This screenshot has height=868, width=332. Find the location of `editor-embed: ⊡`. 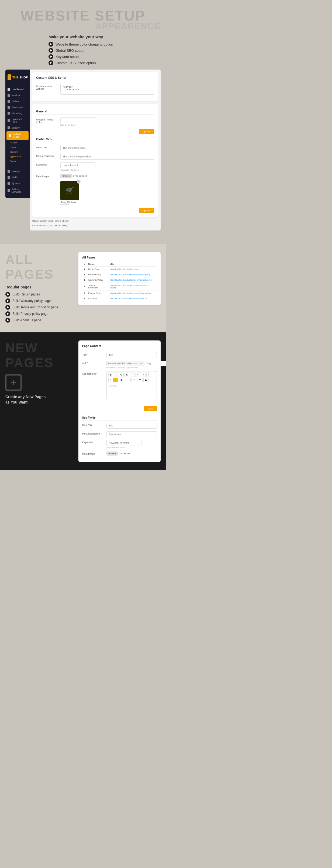

editor-embed: ⊡ is located at coordinates (146, 380).